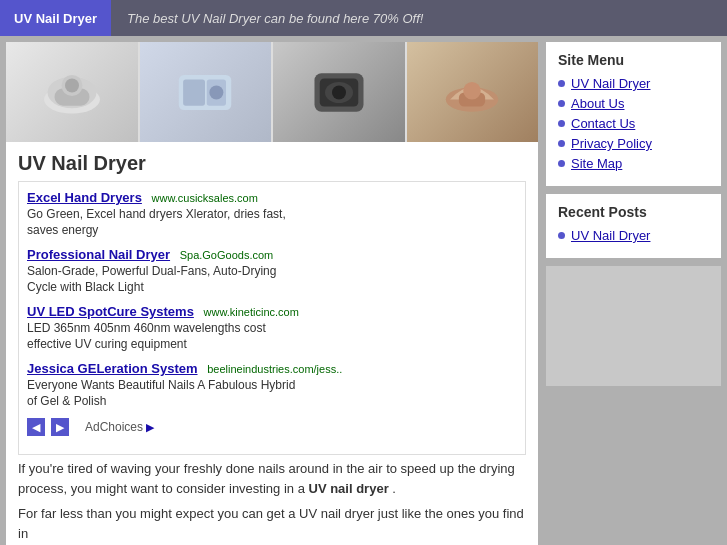  I want to click on ad-item-3: UV LED SpotCure Systems www.kineticinc.c…, so click(272, 328).